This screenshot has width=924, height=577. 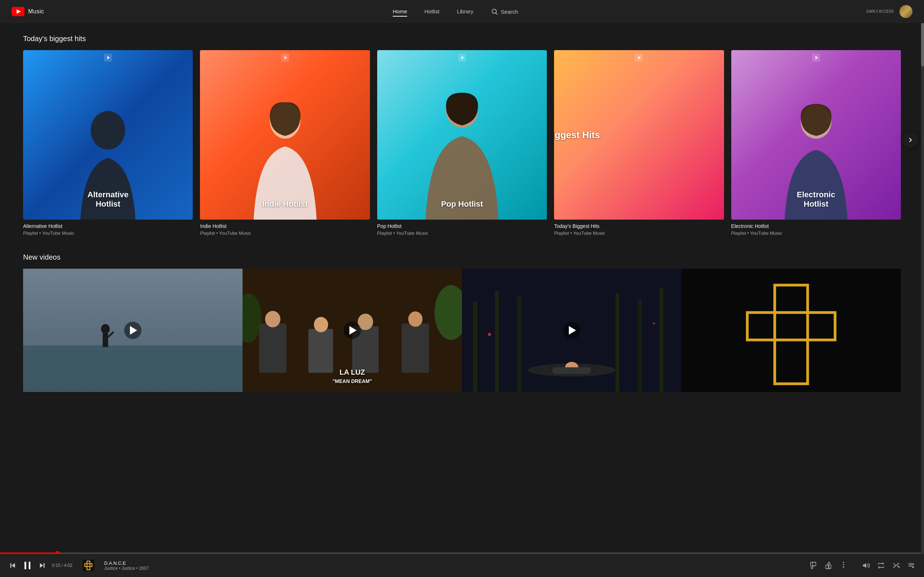 I want to click on queue-icon, so click(x=911, y=566).